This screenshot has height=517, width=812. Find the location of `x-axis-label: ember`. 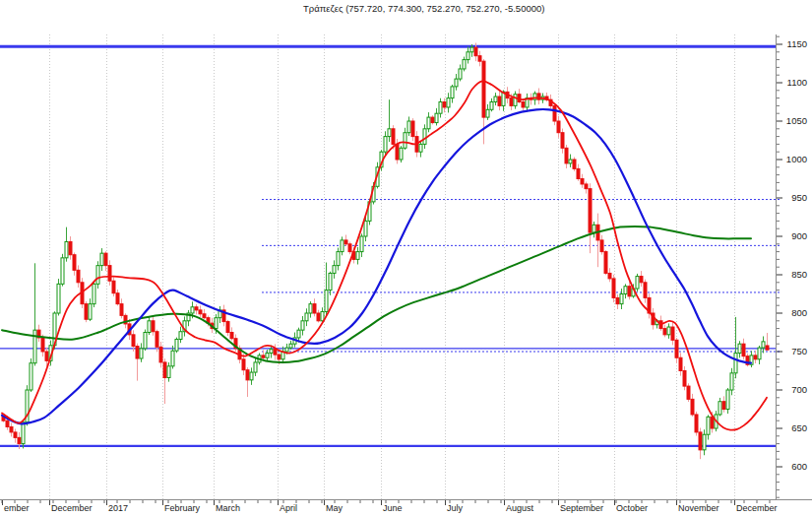

x-axis-label: ember is located at coordinates (17, 508).